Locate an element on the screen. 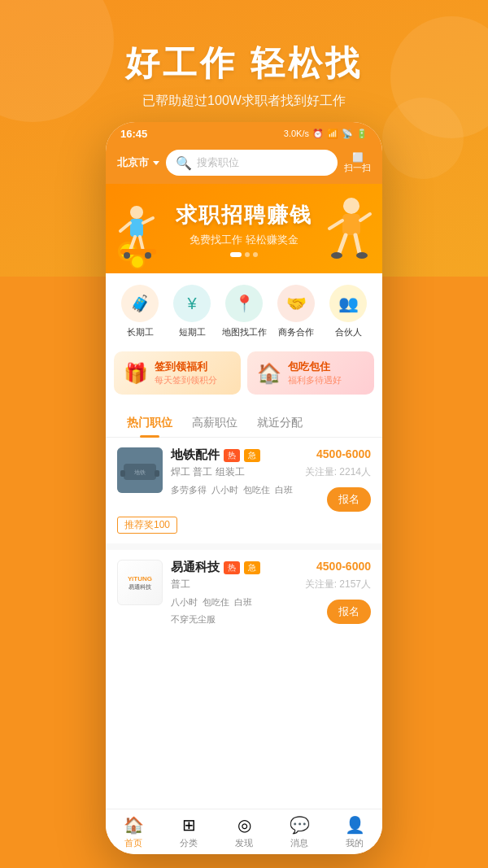 The width and height of the screenshot is (488, 868). nav-message: 💬 消息 is located at coordinates (299, 831).